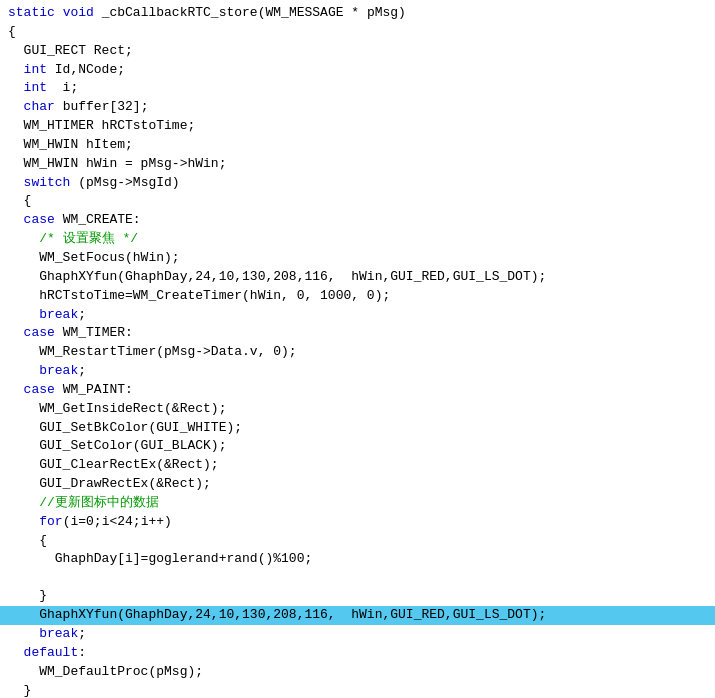 Image resolution: width=715 pixels, height=698 pixels. I want to click on code-token: (i=0;i<24;i++), so click(118, 522).